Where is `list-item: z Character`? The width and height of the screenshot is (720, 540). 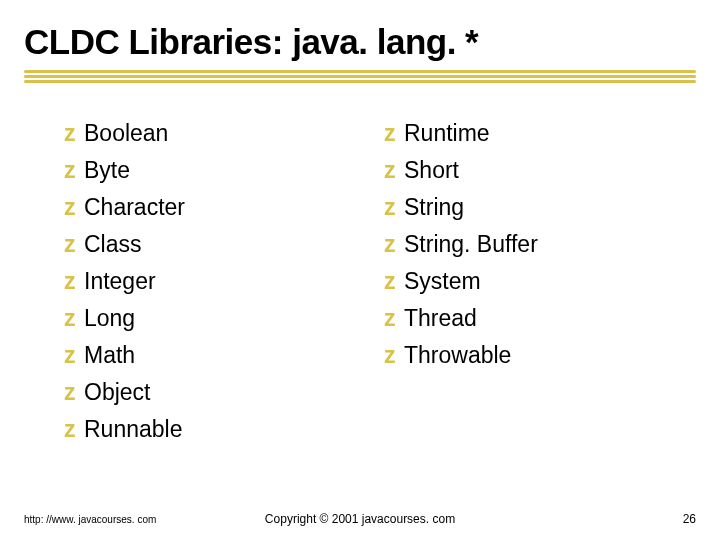 list-item: z Character is located at coordinates (194, 208).